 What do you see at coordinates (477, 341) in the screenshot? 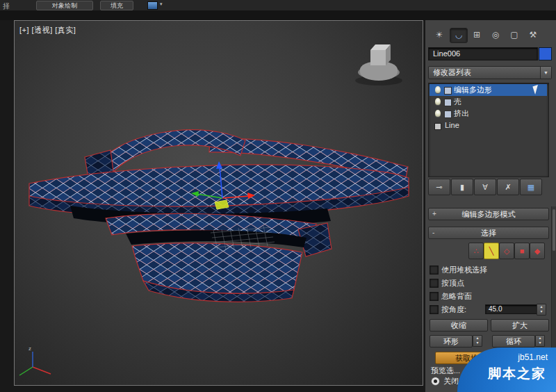
I see `ring-spinner: ▴ ▾` at bounding box center [477, 341].